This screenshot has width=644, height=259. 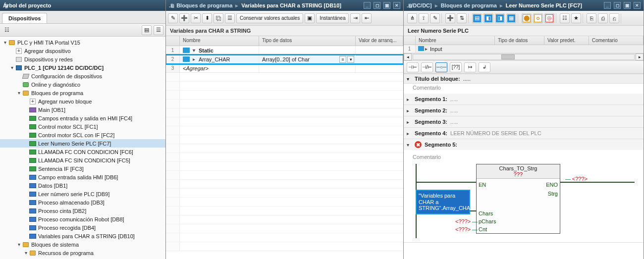 What do you see at coordinates (413, 67) in the screenshot?
I see `no-contact-button: ⊣⊢` at bounding box center [413, 67].